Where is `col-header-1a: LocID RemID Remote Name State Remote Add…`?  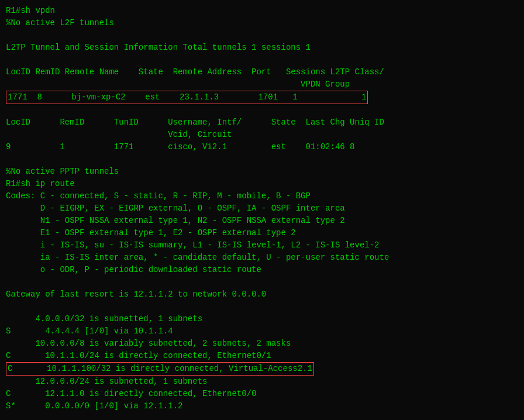 col-header-1a: LocID RemID Remote Name State Remote Add… is located at coordinates (262, 73).